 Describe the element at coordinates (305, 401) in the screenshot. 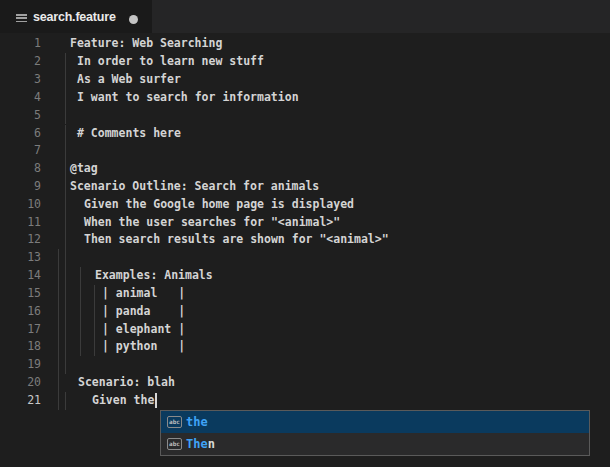

I see `code-line-21: 21Given the` at that location.